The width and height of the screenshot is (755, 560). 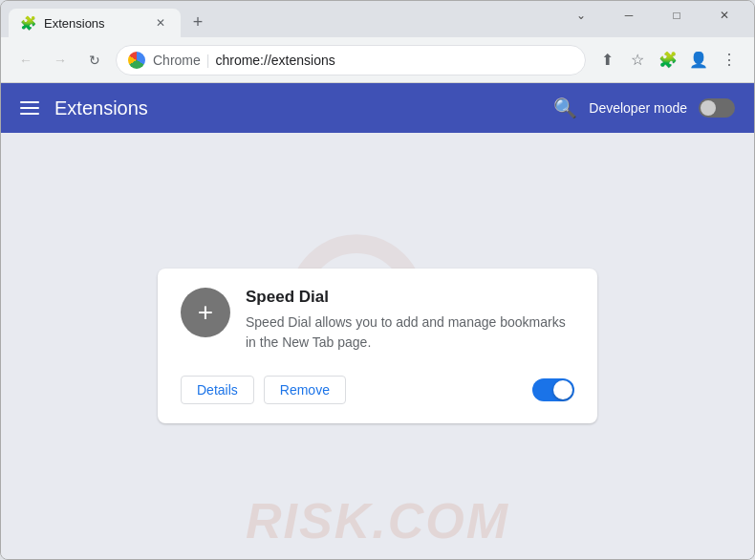 What do you see at coordinates (607, 60) in the screenshot?
I see `share-icon: ⬆` at bounding box center [607, 60].